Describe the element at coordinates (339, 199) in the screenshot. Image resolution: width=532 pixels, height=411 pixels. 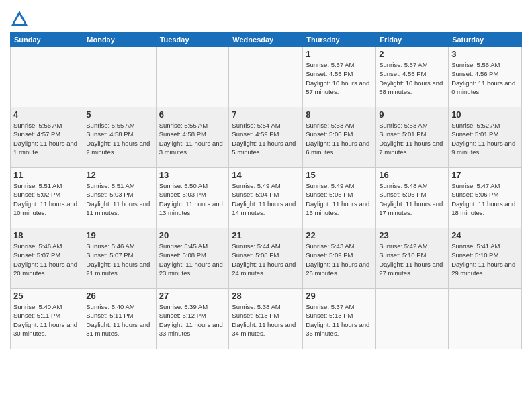
I see `day-detail: Sunrise: 5:49 AMSunset: 5:05 PMDaylight:…` at that location.